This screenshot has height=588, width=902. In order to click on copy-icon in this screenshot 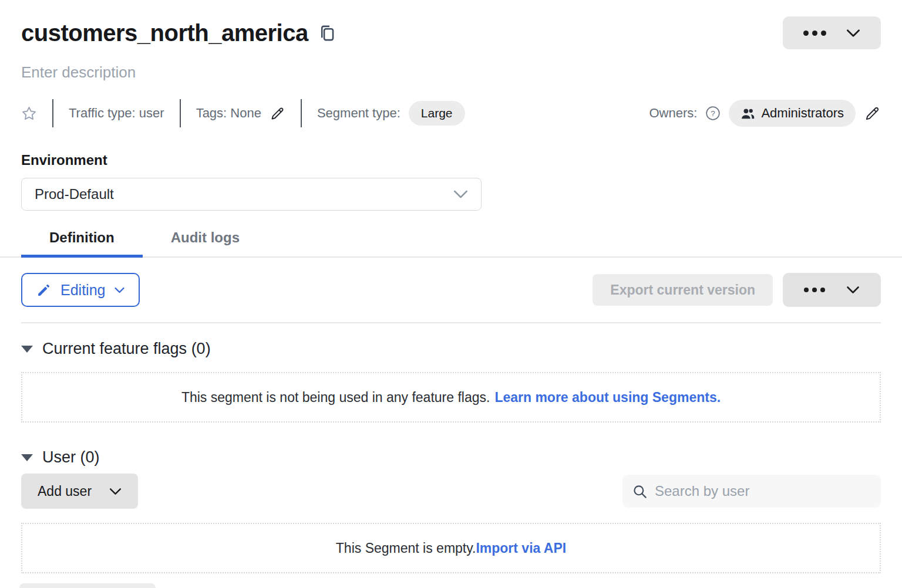, I will do `click(327, 33)`.